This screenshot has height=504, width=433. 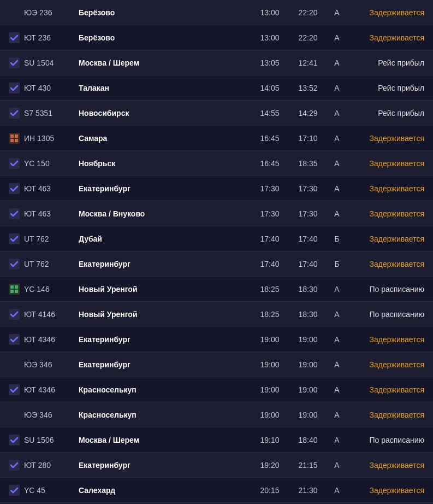 I want to click on table-row: SU 1506 Москва / Шерем 19:10 18:40 А По …, so click(x=216, y=440).